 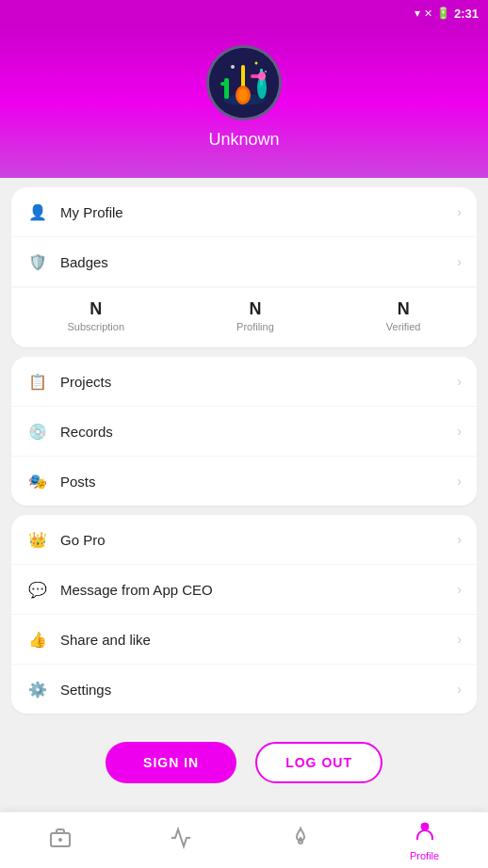 I want to click on message-ceo-icon: 💬, so click(x=38, y=589).